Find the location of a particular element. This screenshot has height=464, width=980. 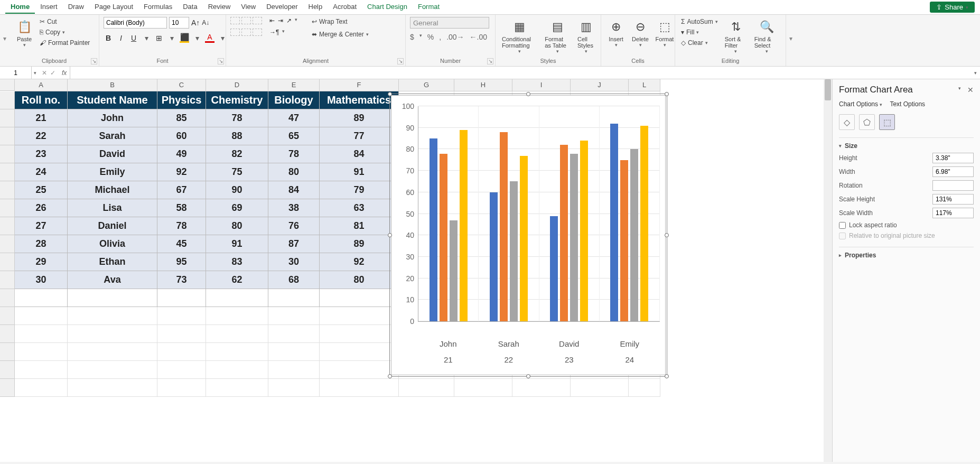

data-cell: 22 is located at coordinates (41, 136).